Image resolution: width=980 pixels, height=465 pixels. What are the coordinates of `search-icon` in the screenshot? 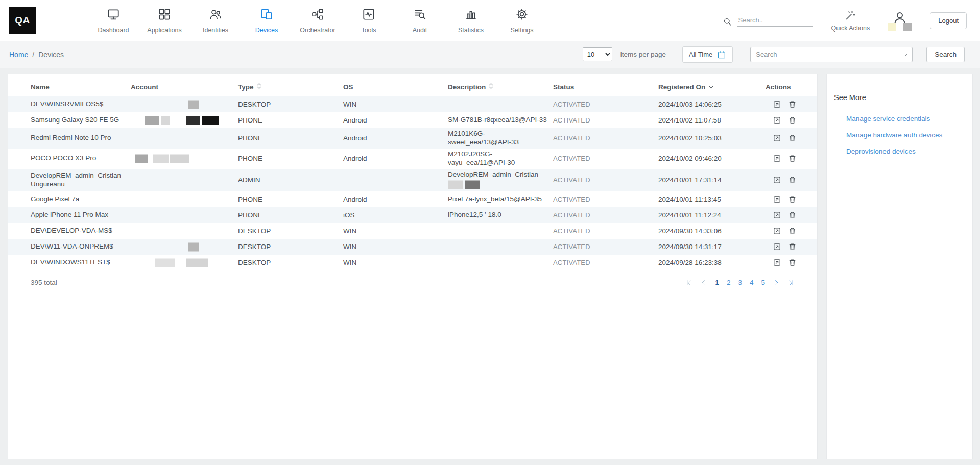 It's located at (727, 21).